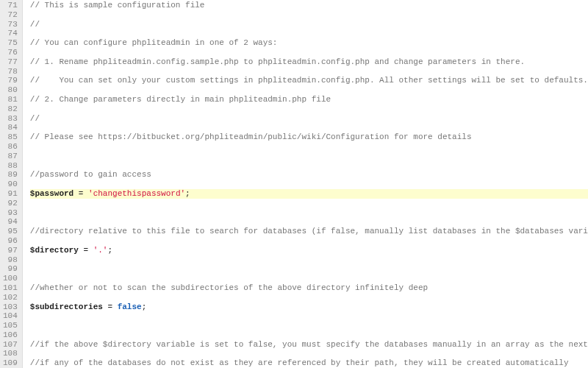 This screenshot has height=368, width=588. What do you see at coordinates (309, 175) in the screenshot?
I see `code-line: //password to gain access` at bounding box center [309, 175].